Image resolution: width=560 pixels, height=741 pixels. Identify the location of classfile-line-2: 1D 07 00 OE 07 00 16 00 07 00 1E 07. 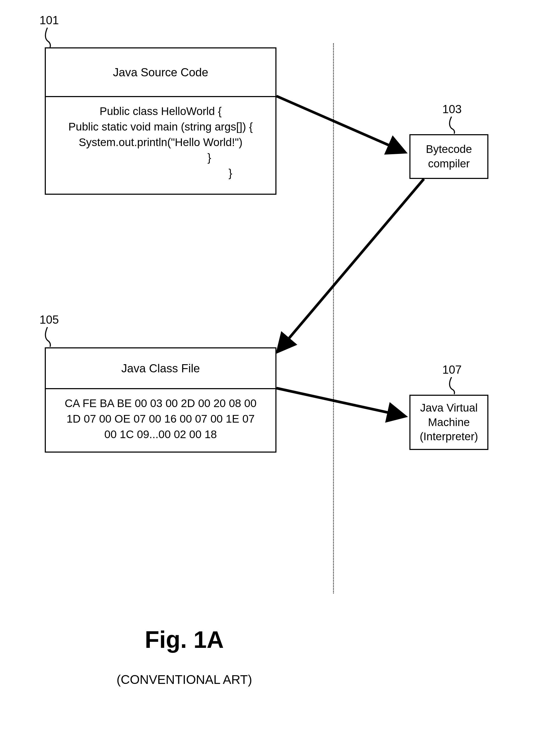
(161, 419).